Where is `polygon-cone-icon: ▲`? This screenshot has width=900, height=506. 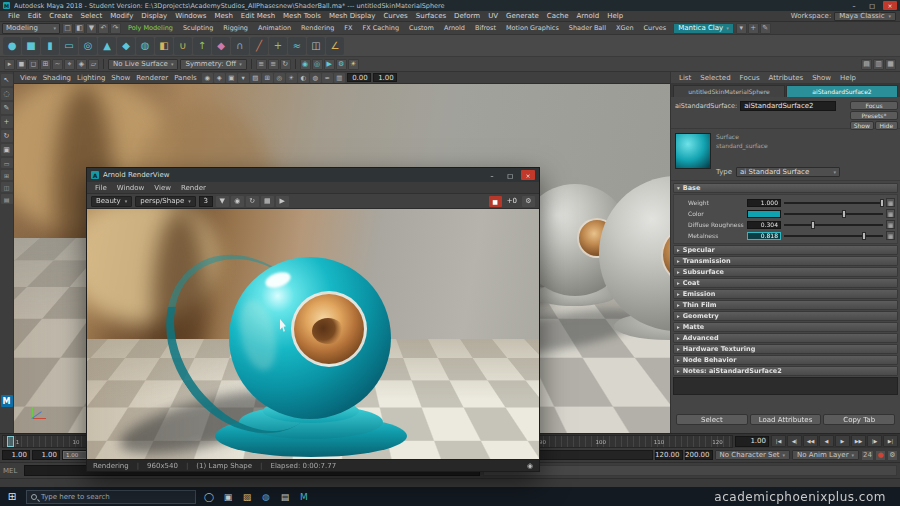
polygon-cone-icon: ▲ is located at coordinates (107, 46).